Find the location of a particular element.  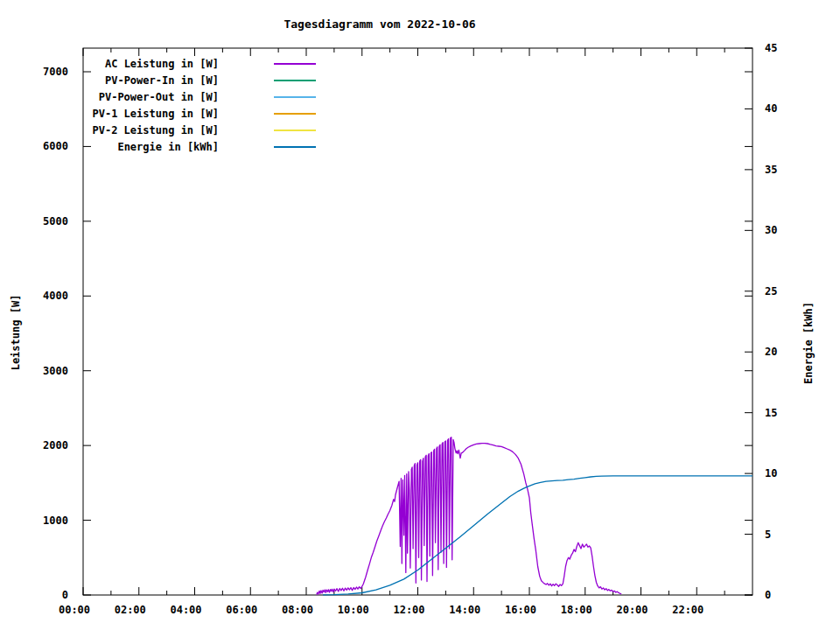

legend-label: PV-Power-Out in [W] is located at coordinates (159, 97).